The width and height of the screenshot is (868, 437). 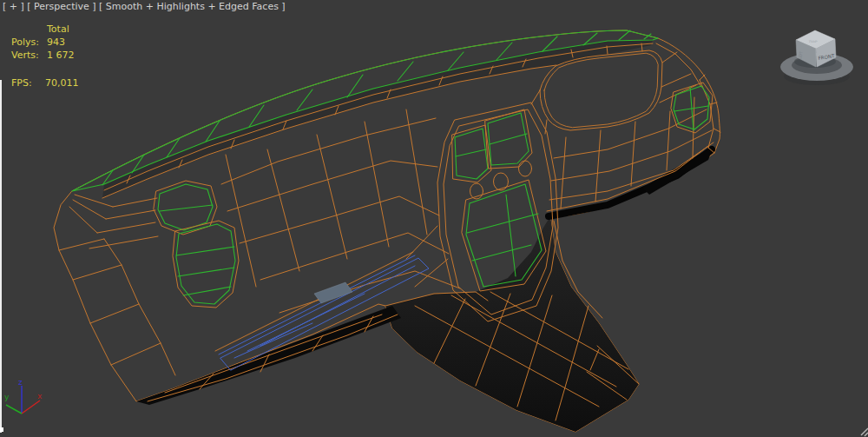 What do you see at coordinates (31, 407) in the screenshot?
I see `axis-x` at bounding box center [31, 407].